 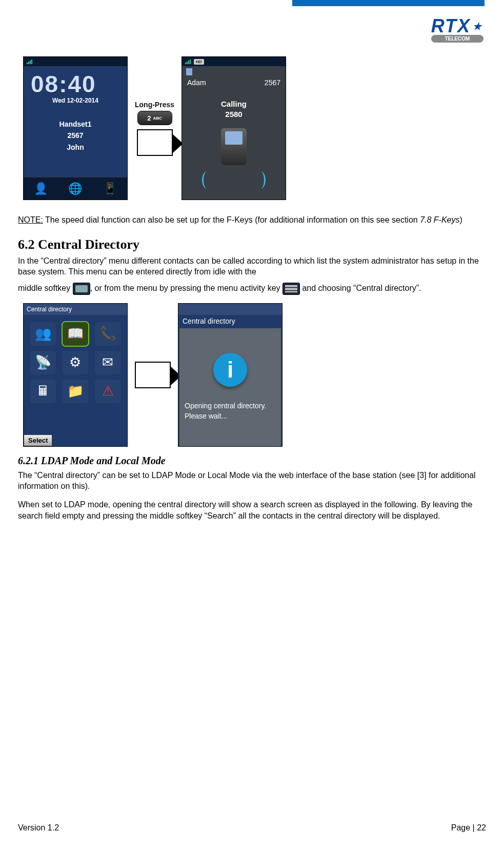 What do you see at coordinates (234, 132) in the screenshot?
I see `calling-box: Calling 2580` at bounding box center [234, 132].